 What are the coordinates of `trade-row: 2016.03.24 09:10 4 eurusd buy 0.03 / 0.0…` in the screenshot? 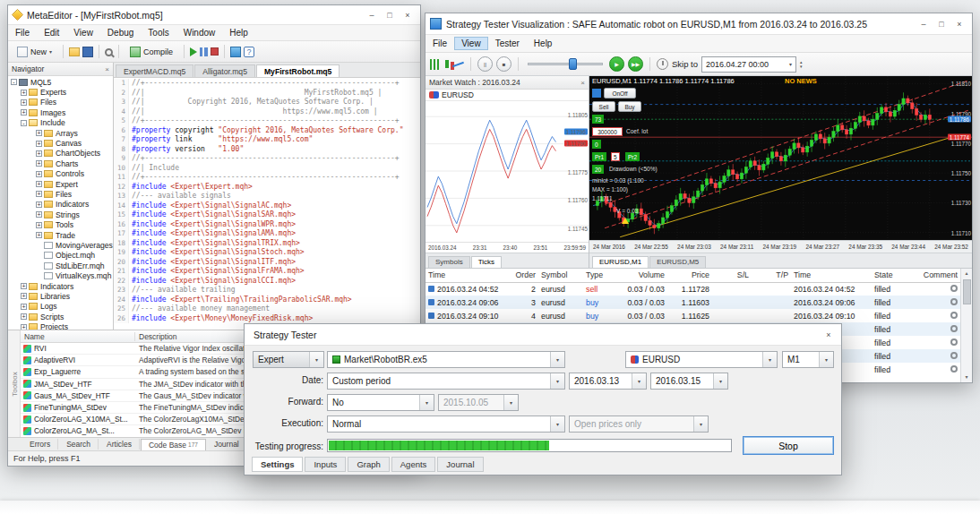 It's located at (693, 315).